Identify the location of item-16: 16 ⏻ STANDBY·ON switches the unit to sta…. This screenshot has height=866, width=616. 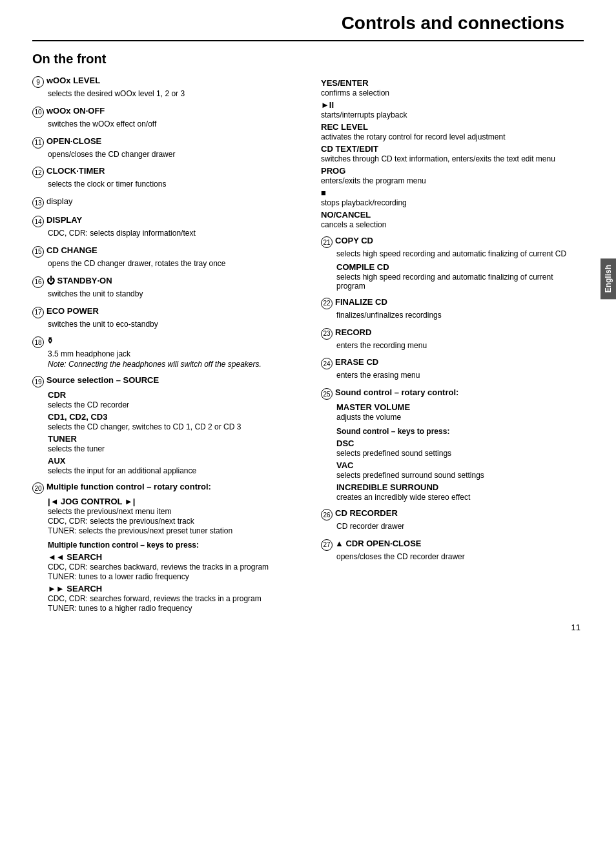
(164, 288).